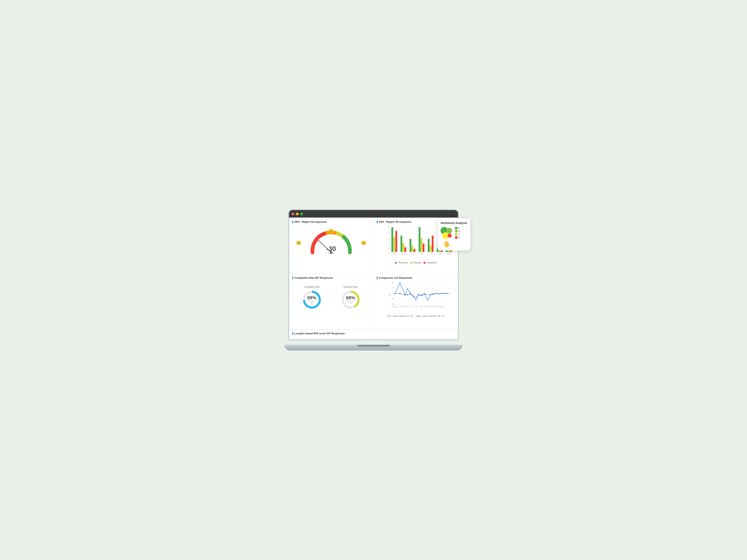  I want to click on close-button, so click(293, 214).